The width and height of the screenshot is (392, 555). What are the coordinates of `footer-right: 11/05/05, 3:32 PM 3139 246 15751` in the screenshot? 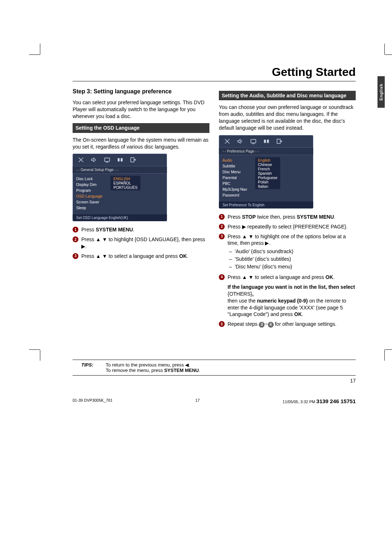 It's located at (319, 401).